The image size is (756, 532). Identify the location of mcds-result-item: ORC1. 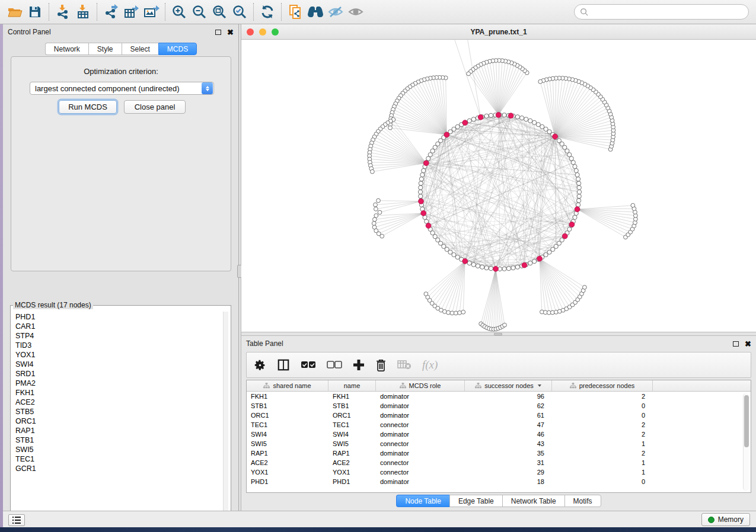
(121, 421).